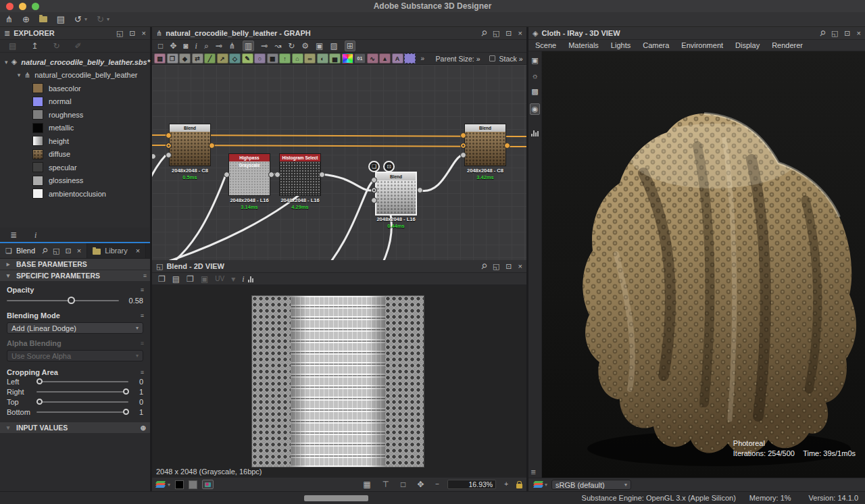  What do you see at coordinates (43, 251) in the screenshot?
I see `tab-blend: ❏ Blend ⚲ ◱ ⊡ ×` at bounding box center [43, 251].